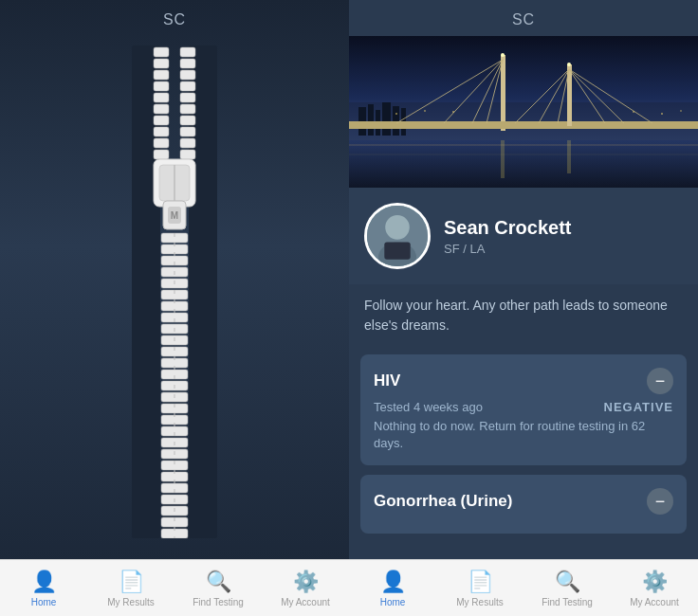 The width and height of the screenshot is (698, 616). I want to click on avatar, so click(397, 236).